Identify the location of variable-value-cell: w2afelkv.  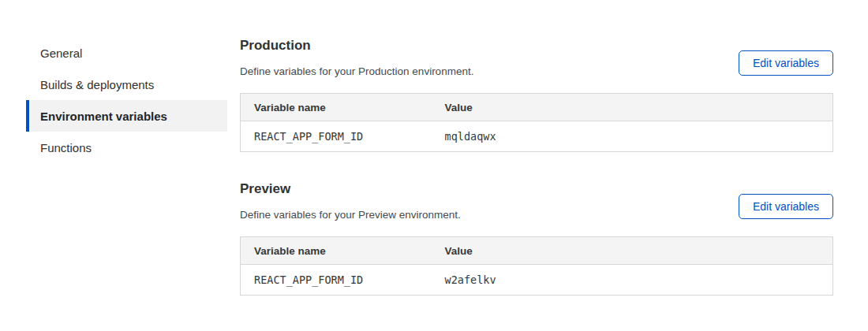
(633, 281).